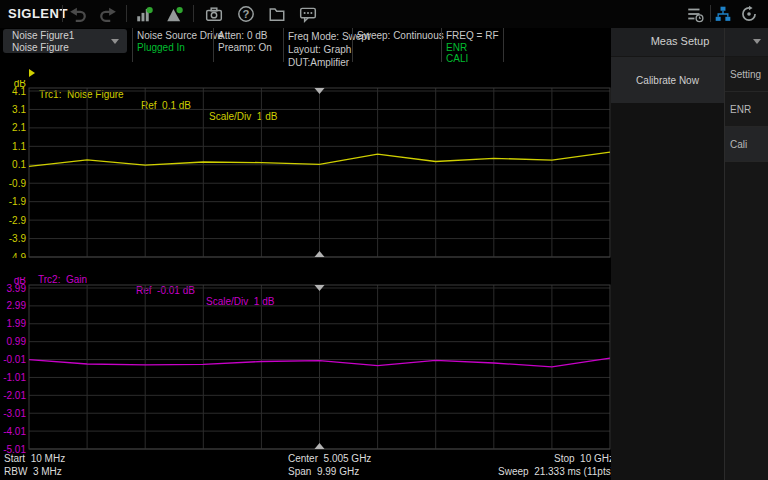 The width and height of the screenshot is (768, 480). What do you see at coordinates (180, 48) in the screenshot?
I see `noise-source-value: Plugged In` at bounding box center [180, 48].